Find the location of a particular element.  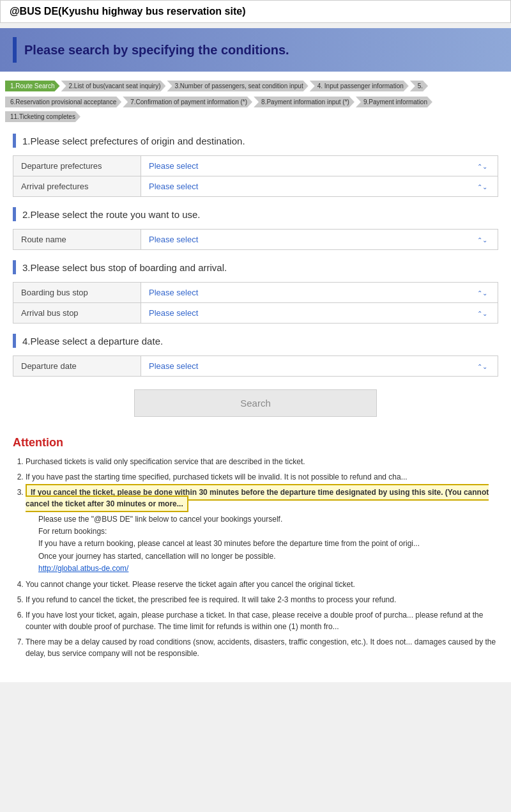

section-3-bar is located at coordinates (14, 267).